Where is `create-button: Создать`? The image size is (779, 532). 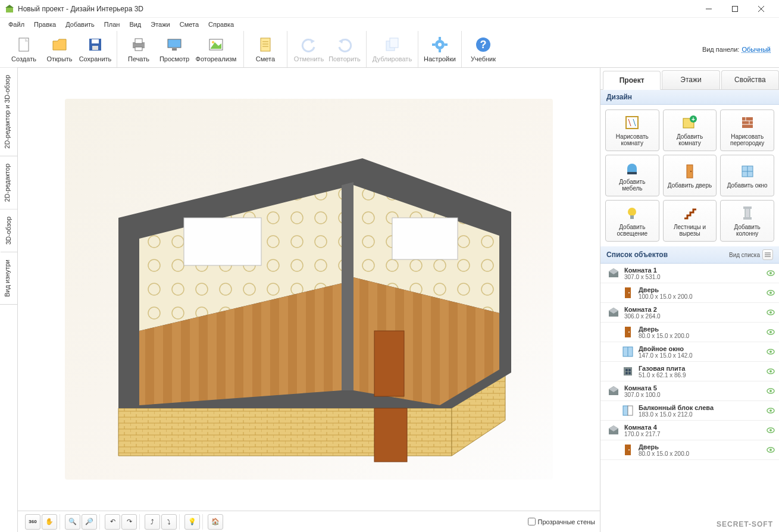 create-button: Создать is located at coordinates (24, 49).